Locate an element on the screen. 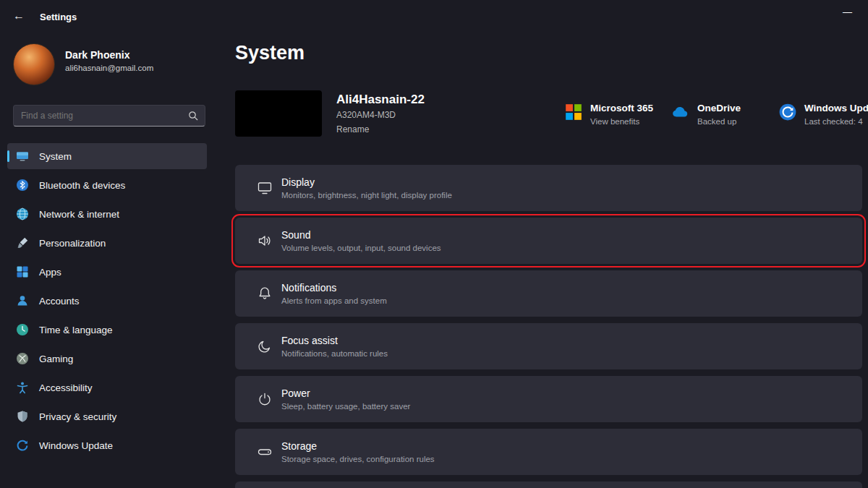  bluetooth-icon is located at coordinates (22, 185).